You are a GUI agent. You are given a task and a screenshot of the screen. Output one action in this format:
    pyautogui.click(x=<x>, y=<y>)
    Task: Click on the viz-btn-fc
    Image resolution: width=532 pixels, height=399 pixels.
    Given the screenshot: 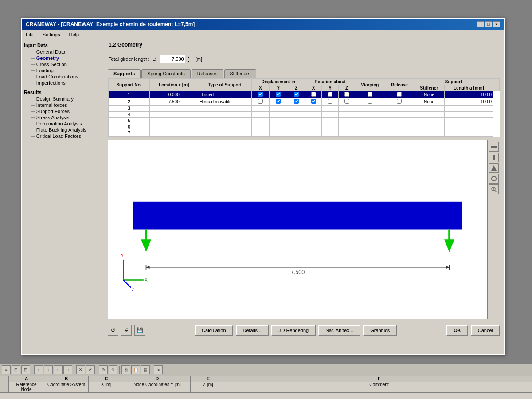 What is the action you would take?
    pyautogui.click(x=494, y=179)
    